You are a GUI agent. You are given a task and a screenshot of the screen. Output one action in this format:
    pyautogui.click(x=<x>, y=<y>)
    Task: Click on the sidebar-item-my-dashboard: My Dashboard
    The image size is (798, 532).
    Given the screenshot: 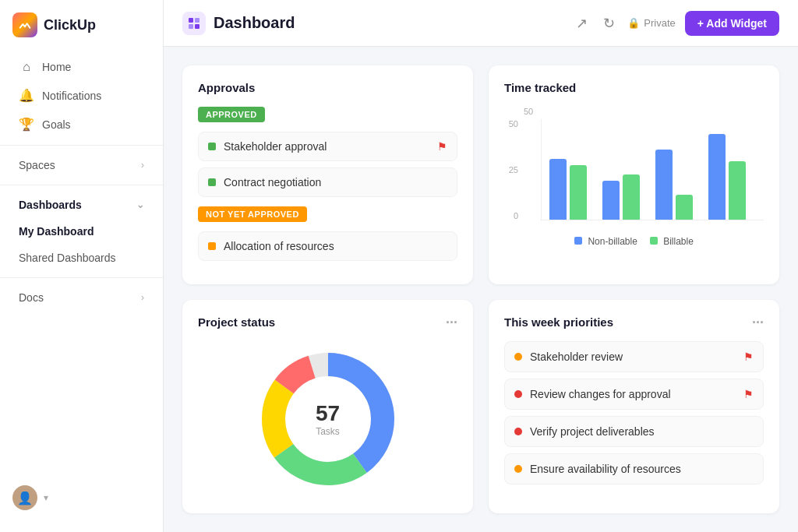 What is the action you would take?
    pyautogui.click(x=81, y=231)
    